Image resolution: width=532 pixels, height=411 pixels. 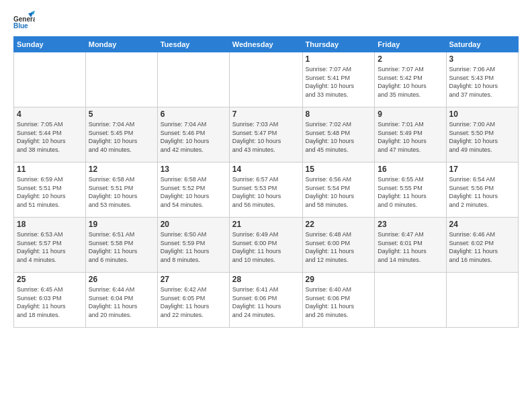 I want to click on calendar-cell: 25Sunrise: 6:45 AM Sunset: 6:03 PM Dayli…, so click(x=50, y=300).